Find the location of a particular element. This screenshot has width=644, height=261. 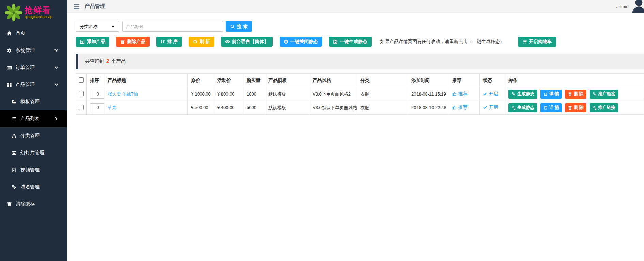

plus-square-icon is located at coordinates (82, 42).